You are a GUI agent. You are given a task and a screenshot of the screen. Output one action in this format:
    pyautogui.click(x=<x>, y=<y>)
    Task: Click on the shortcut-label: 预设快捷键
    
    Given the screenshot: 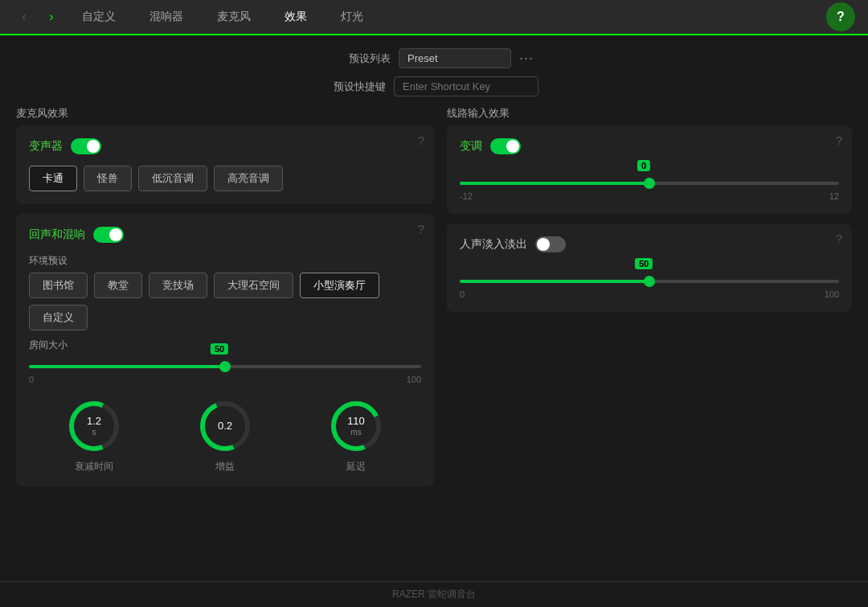 What is the action you would take?
    pyautogui.click(x=358, y=87)
    